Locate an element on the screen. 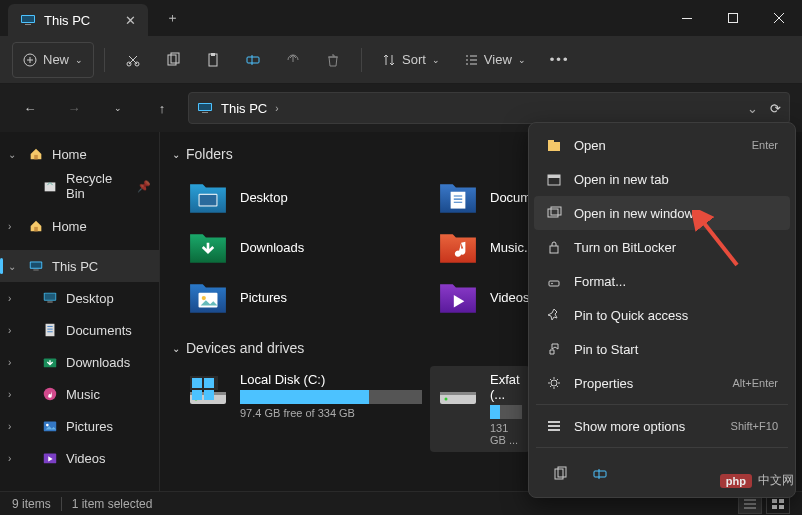 Image resolution: width=802 pixels, height=515 pixels. pin-icon is located at coordinates (554, 315).